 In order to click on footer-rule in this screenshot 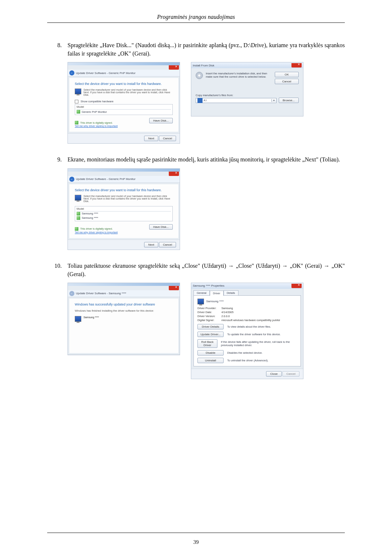, I will do `click(196, 533)`.